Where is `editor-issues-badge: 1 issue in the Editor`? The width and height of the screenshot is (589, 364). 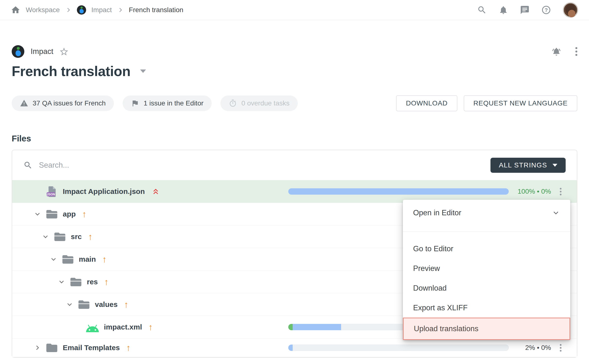 editor-issues-badge: 1 issue in the Editor is located at coordinates (167, 103).